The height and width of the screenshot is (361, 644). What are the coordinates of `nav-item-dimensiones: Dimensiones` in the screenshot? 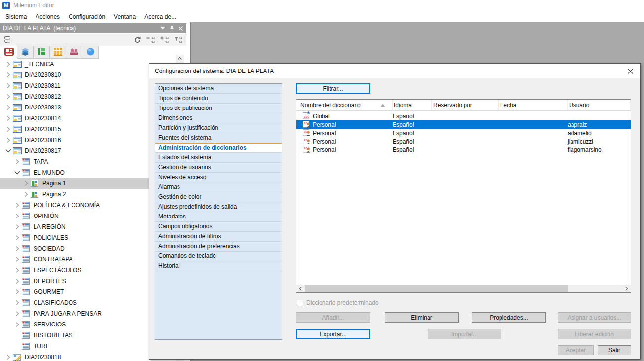 It's located at (218, 118).